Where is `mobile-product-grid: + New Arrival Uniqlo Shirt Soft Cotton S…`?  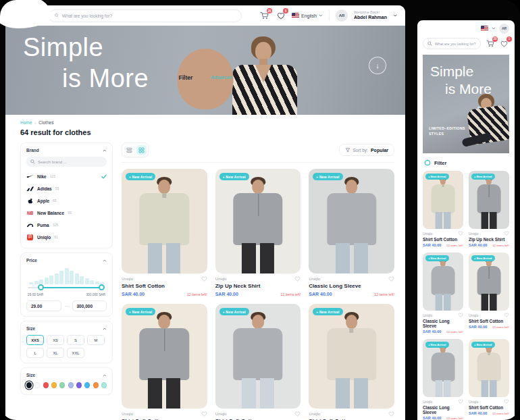 mobile-product-grid: + New Arrival Uniqlo Shirt Soft Cotton S… is located at coordinates (466, 296).